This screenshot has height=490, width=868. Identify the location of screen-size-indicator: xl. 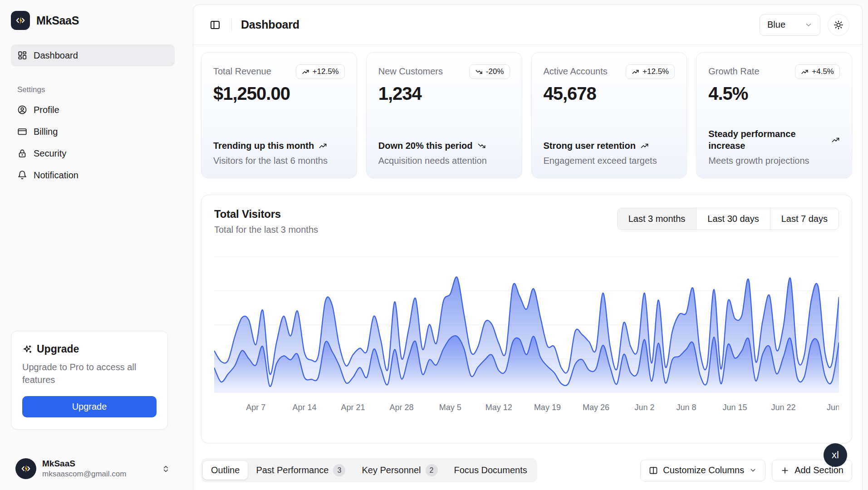
(835, 455).